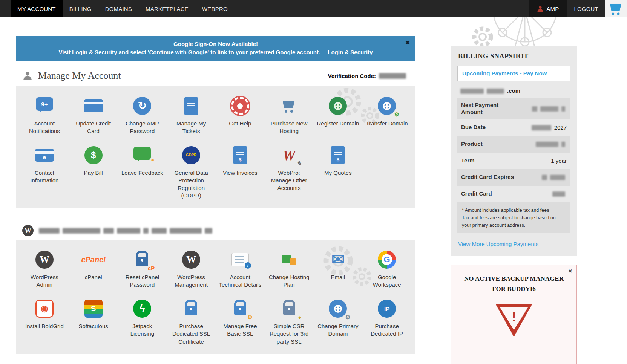 The width and height of the screenshot is (627, 364). What do you see at coordinates (289, 173) in the screenshot?
I see `tile-webpro-manage-other-accounts: W✎WebPro: Manage Other Accounts` at bounding box center [289, 173].